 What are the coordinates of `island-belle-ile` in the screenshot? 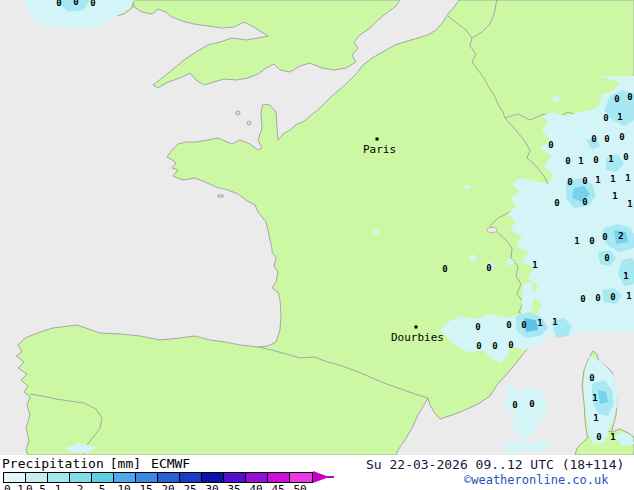 It's located at (220, 196).